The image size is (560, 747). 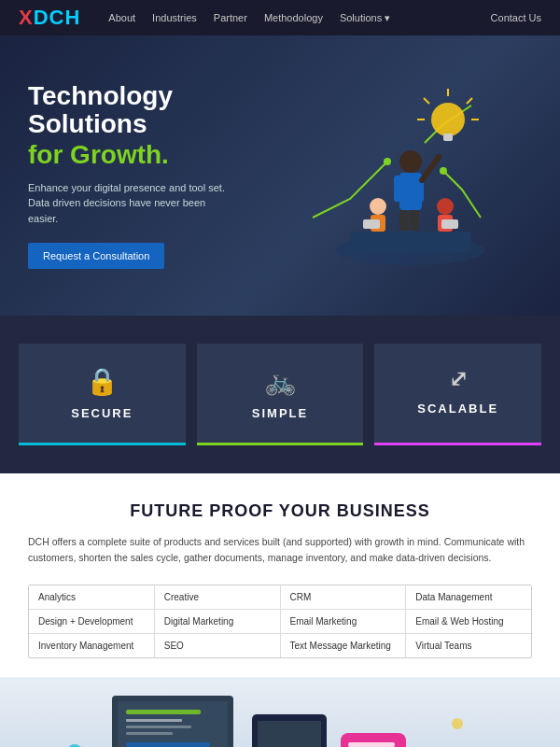 What do you see at coordinates (280, 646) in the screenshot?
I see `services-row-3: Inventory Management SEO Text Message Ma…` at bounding box center [280, 646].